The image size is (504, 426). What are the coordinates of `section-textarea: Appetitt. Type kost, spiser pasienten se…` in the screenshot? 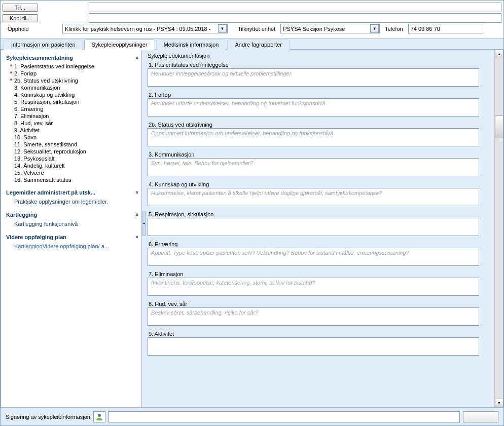 It's located at (313, 257).